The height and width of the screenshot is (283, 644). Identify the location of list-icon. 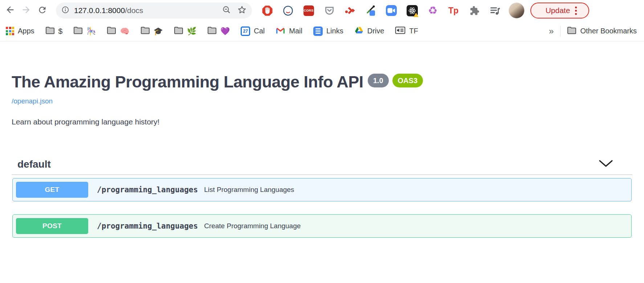
(318, 31).